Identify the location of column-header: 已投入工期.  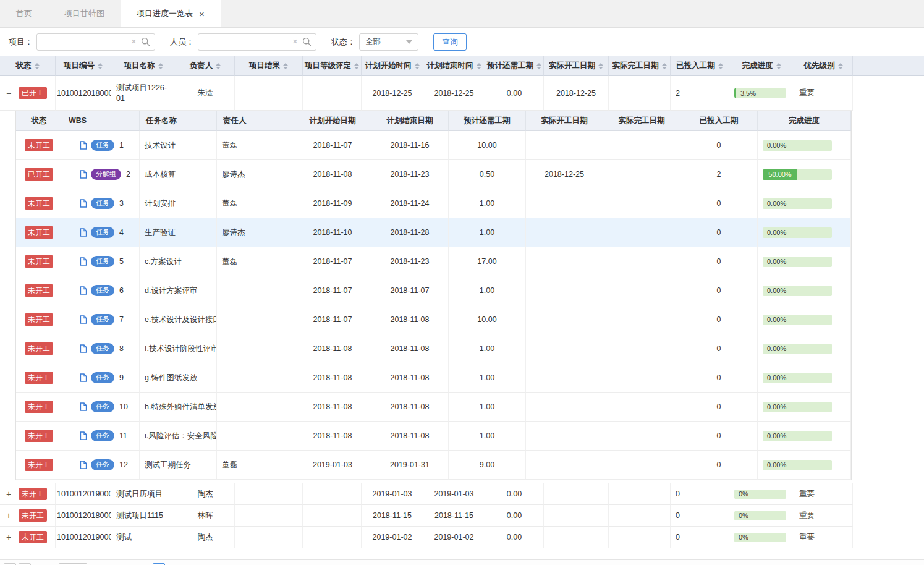
(700, 66).